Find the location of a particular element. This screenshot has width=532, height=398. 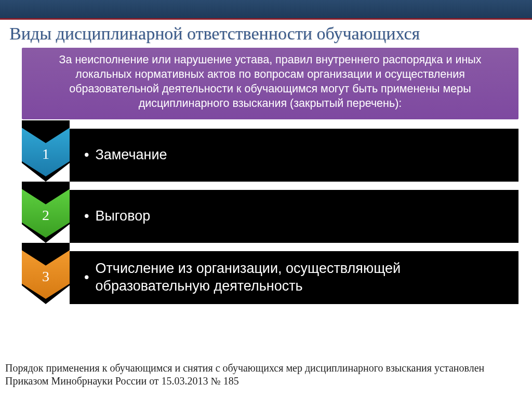

chevron-marker-2: 2 is located at coordinates (46, 212).